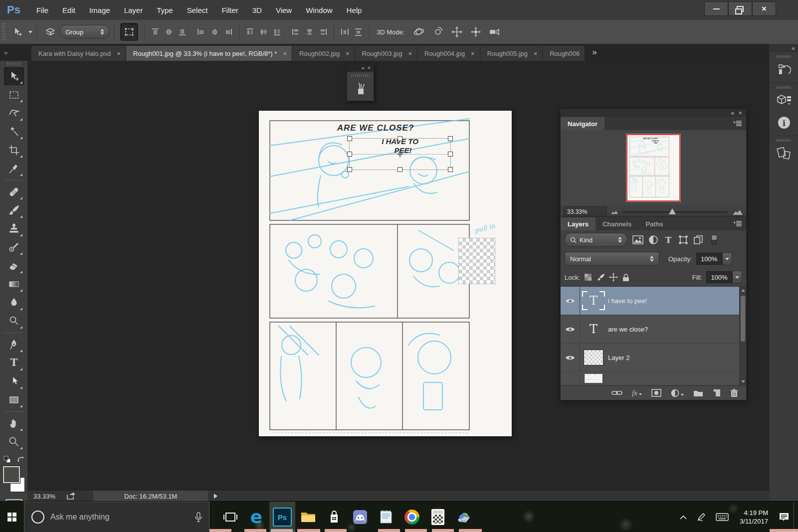 The height and width of the screenshot is (532, 798). Describe the element at coordinates (14, 303) in the screenshot. I see `blur-tool` at that location.